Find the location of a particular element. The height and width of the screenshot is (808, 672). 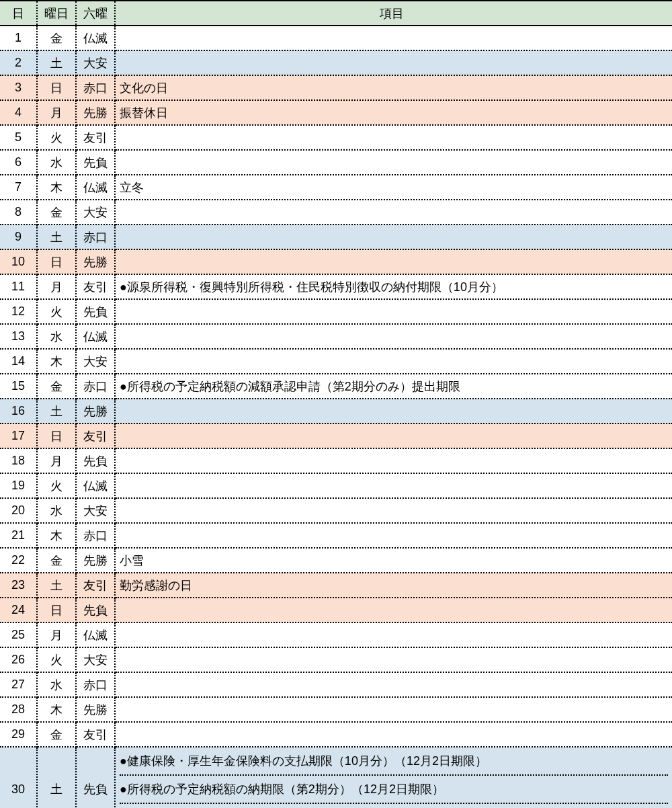

cell-day: 1 is located at coordinates (19, 38).